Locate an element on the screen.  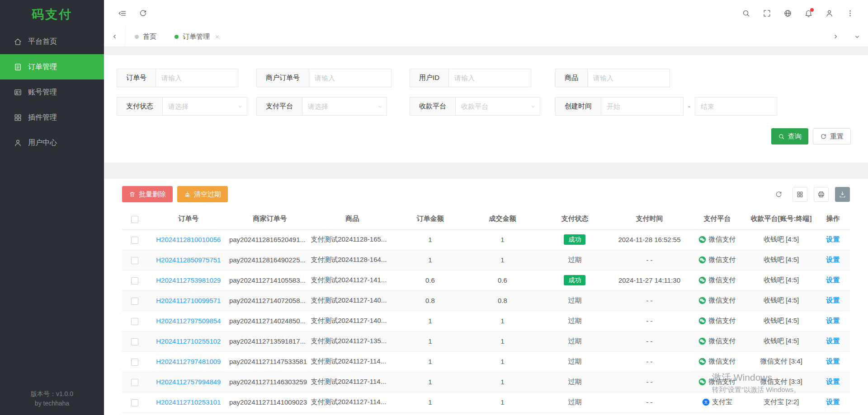
order-id-link: H2024112850975751 is located at coordinates (188, 260).